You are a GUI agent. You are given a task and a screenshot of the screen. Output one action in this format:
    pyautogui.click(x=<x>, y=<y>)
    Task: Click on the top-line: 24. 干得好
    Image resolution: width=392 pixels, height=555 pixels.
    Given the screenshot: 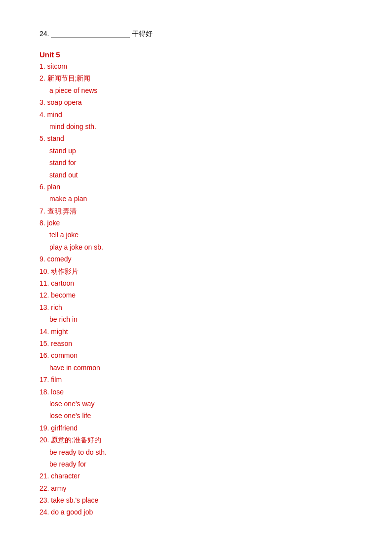 What is the action you would take?
    pyautogui.click(x=196, y=34)
    